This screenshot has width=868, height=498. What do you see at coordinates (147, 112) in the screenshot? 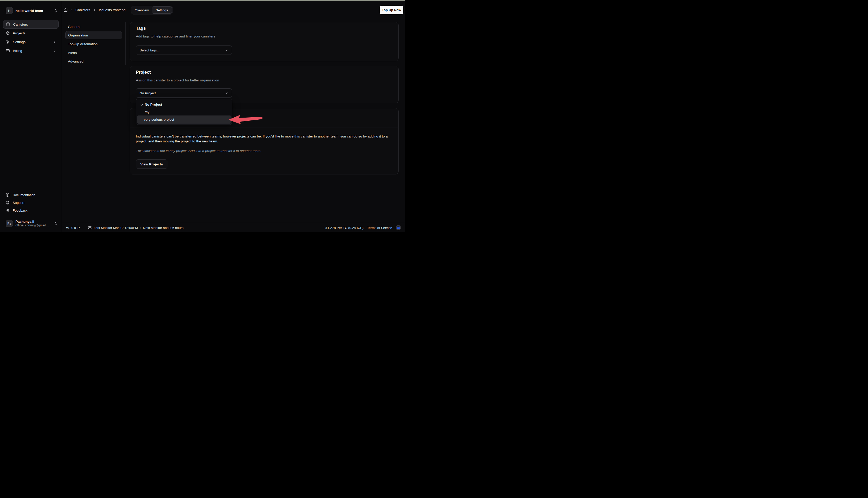
I see `menu-option-label: my` at bounding box center [147, 112].